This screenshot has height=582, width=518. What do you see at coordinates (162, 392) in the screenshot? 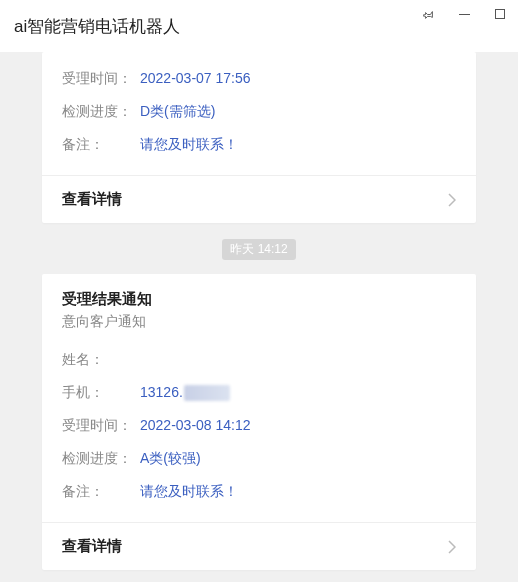
I see `phone-prefix: 13126.` at bounding box center [162, 392].